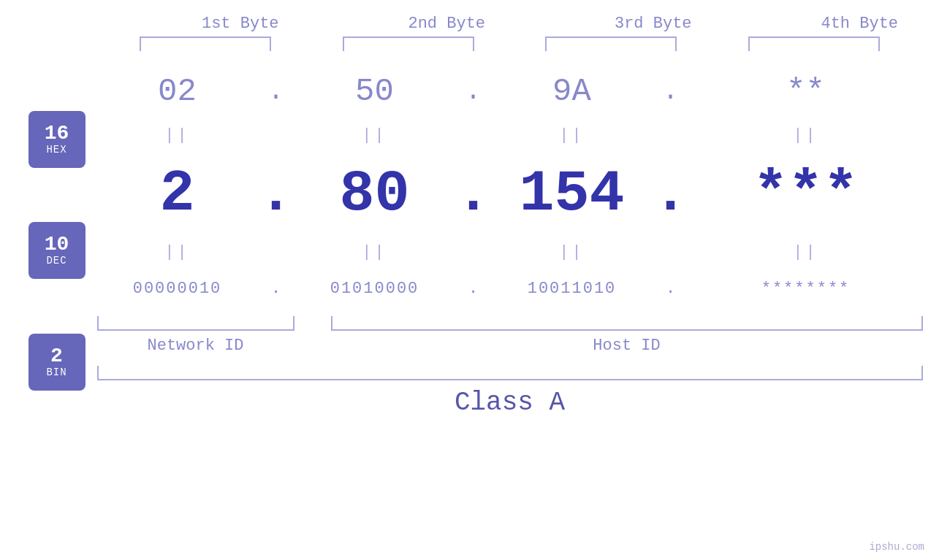  What do you see at coordinates (177, 253) in the screenshot?
I see `eq-5: ||` at bounding box center [177, 253].